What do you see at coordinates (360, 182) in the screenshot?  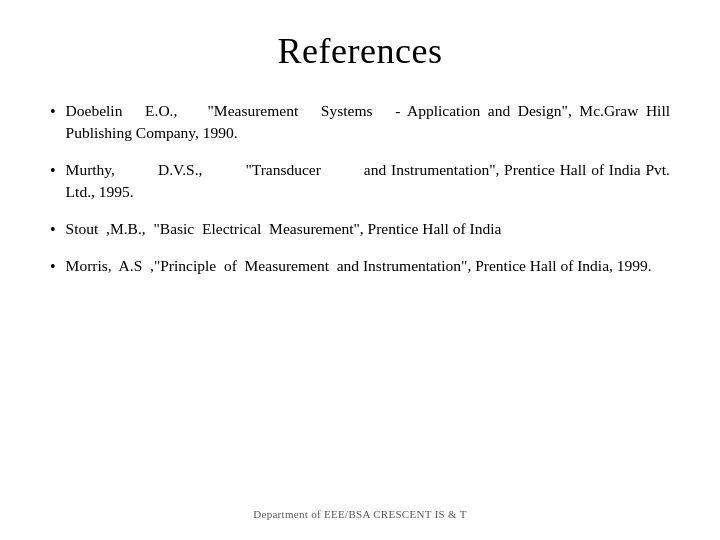 I see `list-item: • Murthy, D.V.S., "Transducer and Instru…` at bounding box center [360, 182].